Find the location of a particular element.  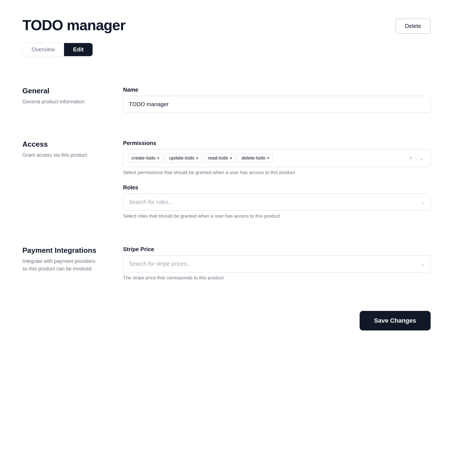

chevron-down-icon: ⌄ is located at coordinates (422, 158).